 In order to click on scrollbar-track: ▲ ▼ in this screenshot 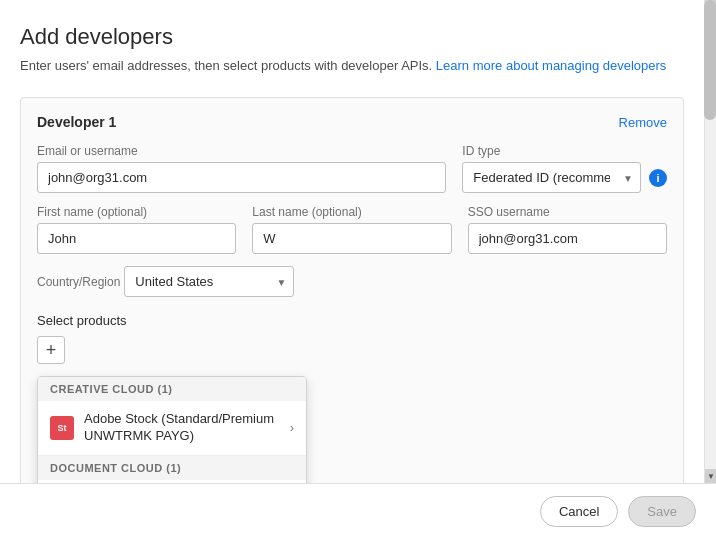, I will do `click(710, 242)`.